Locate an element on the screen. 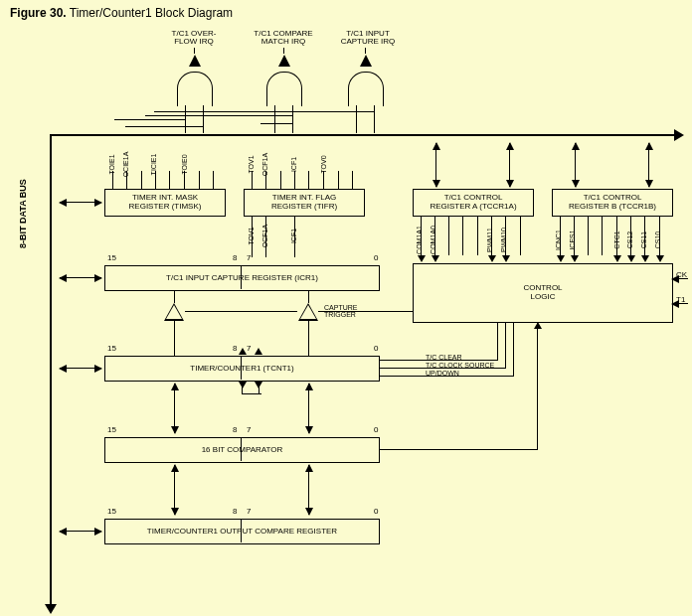  buffer-lo is located at coordinates (308, 312).